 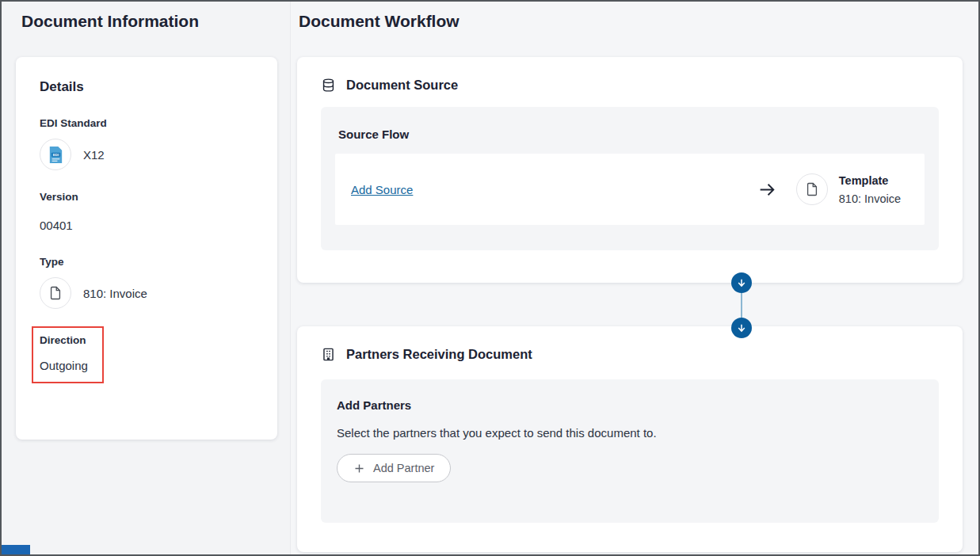 What do you see at coordinates (742, 328) in the screenshot?
I see `arrow-down-icon-bottom` at bounding box center [742, 328].